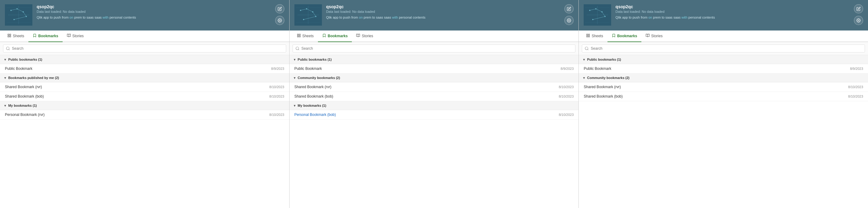 Image resolution: width=868 pixels, height=208 pixels. I want to click on section-label: Public bookmarks (1), so click(25, 59).